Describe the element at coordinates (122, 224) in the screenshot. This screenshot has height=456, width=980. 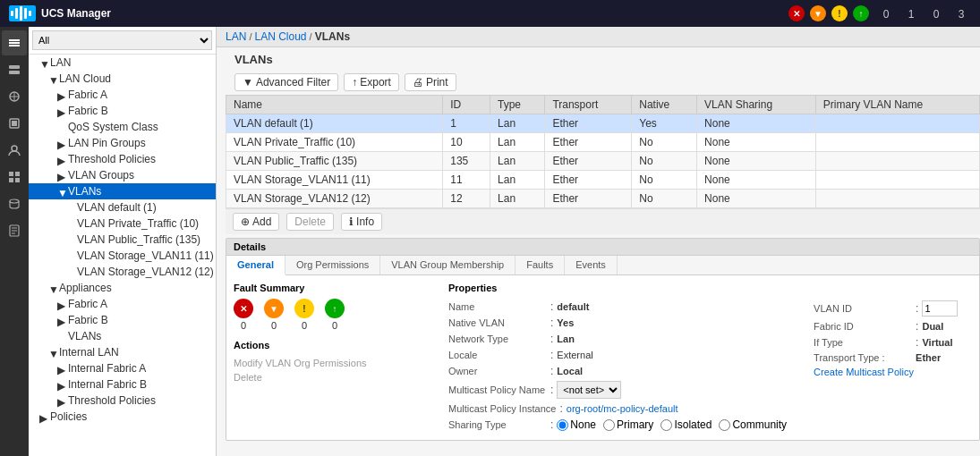
I see `tree-item-vlan-private: ▶ VLAN Private_Traffic (10)` at that location.